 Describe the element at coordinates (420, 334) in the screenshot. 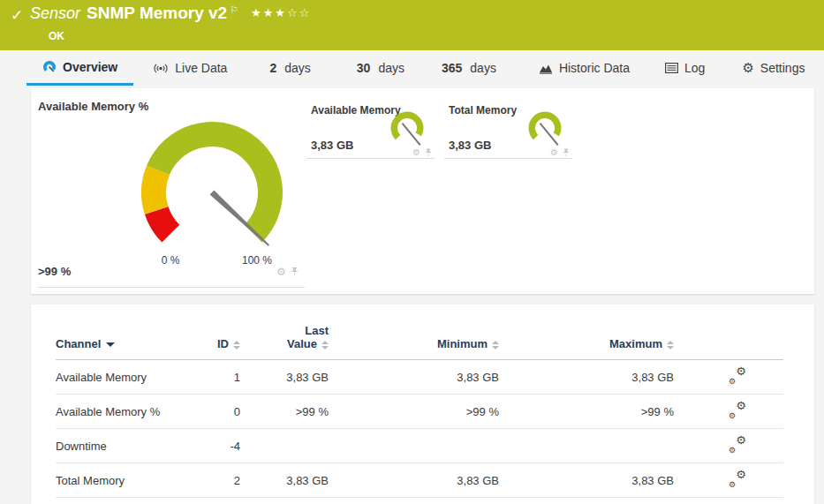

I see `channel-table-header-row: Channel ID Last Value Minimum Maximum` at that location.